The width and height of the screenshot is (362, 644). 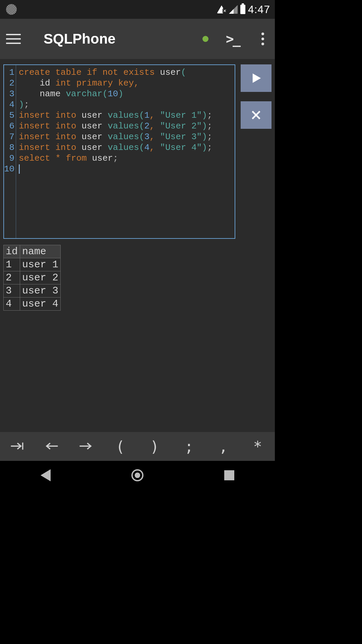 I want to click on battery-icon, so click(x=243, y=9).